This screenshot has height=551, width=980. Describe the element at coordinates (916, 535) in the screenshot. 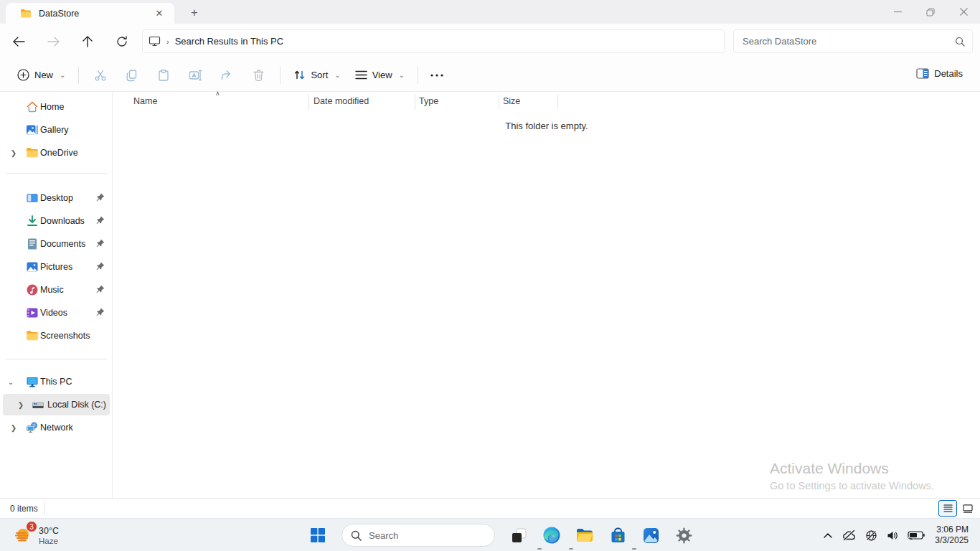

I see `battery-icon` at that location.